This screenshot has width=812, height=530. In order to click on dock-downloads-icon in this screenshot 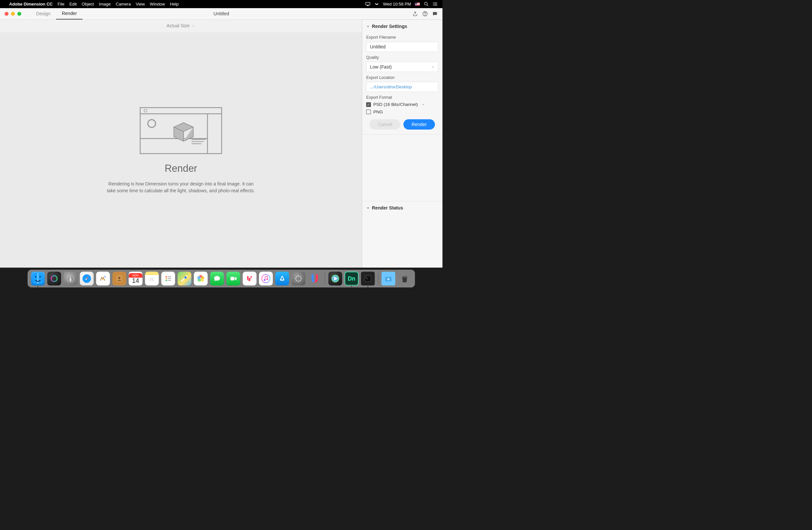, I will do `click(388, 279)`.